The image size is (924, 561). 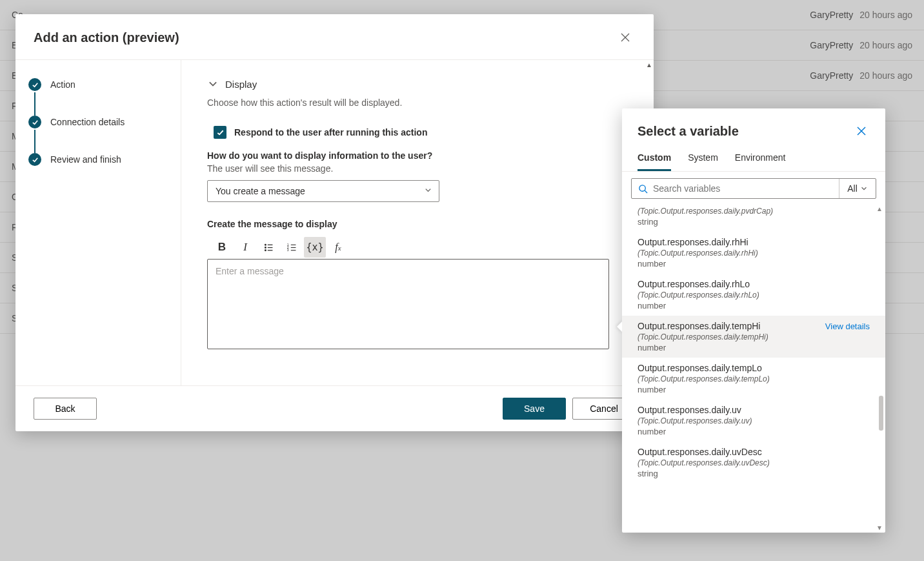 What do you see at coordinates (743, 189) in the screenshot?
I see `variable-search-field` at bounding box center [743, 189].